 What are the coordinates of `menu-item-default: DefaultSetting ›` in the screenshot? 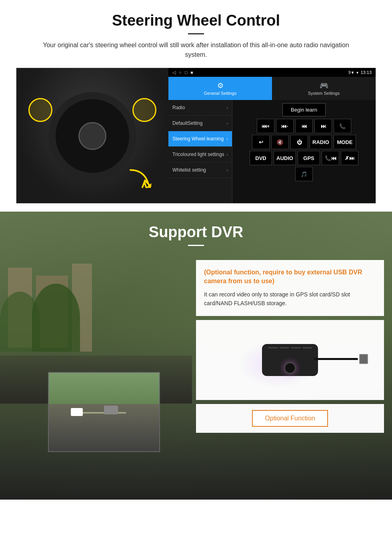 It's located at (200, 123).